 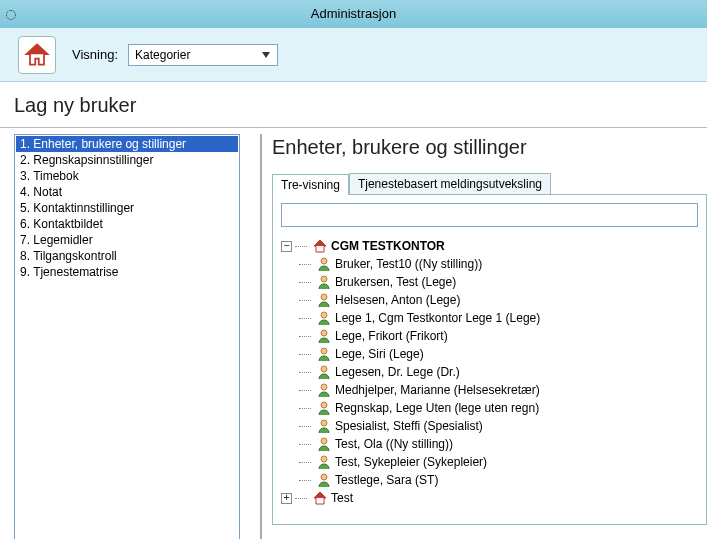 I want to click on tree-root-label: CGM TESTKONTOR, so click(x=388, y=246).